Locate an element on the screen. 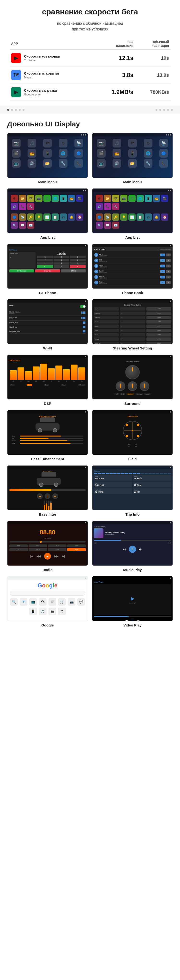  mock-st-value: --- is located at coordinates (132, 318).